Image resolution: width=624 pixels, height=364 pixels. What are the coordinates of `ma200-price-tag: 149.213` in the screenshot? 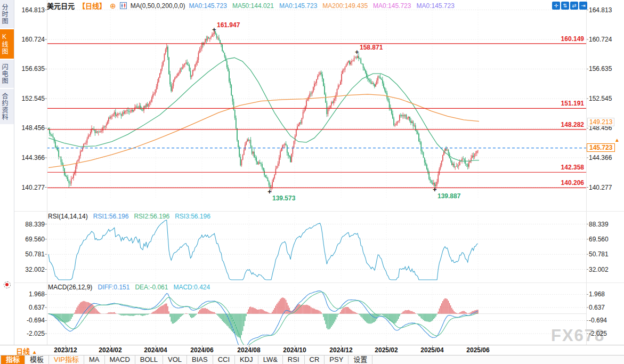 It's located at (601, 122).